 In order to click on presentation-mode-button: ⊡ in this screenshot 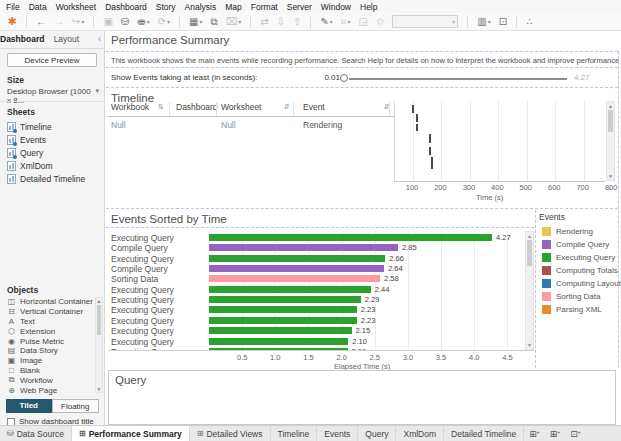, I will do `click(503, 22)`.